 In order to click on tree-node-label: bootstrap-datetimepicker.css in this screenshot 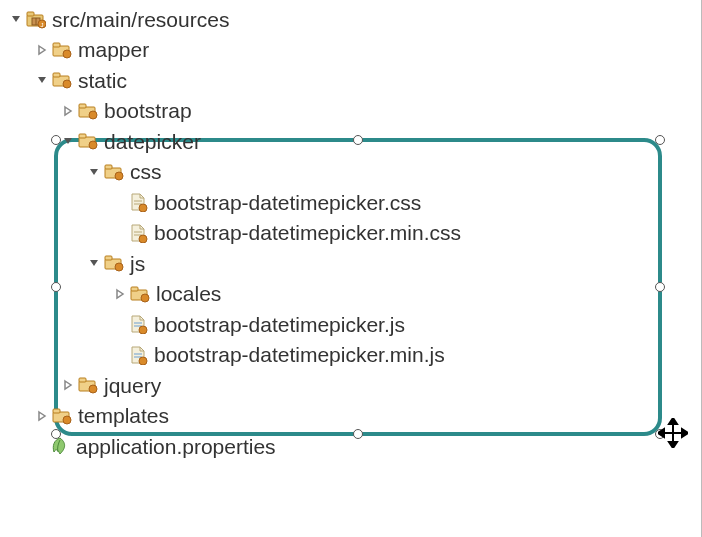, I will do `click(288, 202)`.